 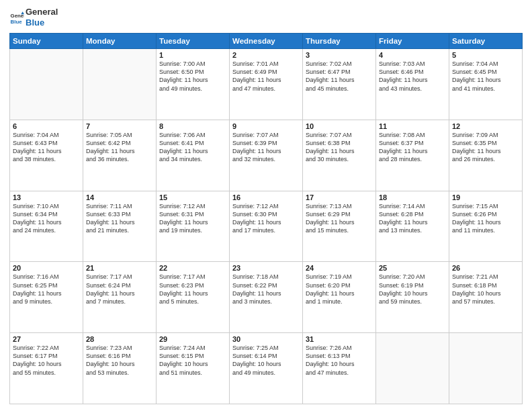 What do you see at coordinates (339, 339) in the screenshot?
I see `day-number: 31` at bounding box center [339, 339].